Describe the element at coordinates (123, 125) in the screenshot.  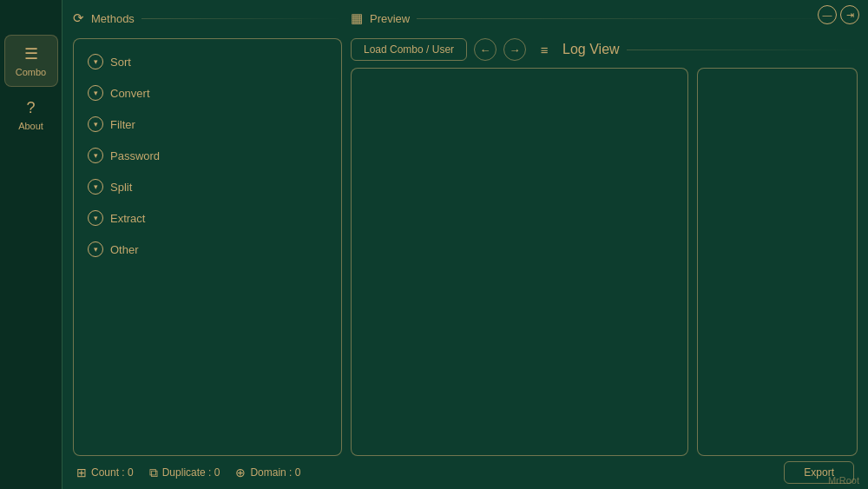
I see `method-filter-label: Filter` at that location.